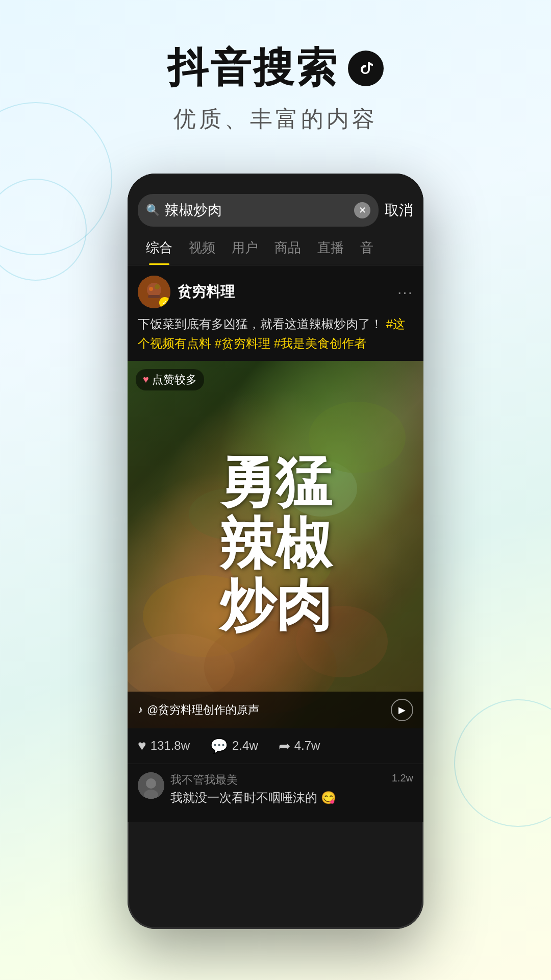  Describe the element at coordinates (170, 380) in the screenshot. I see `likes-badge: ♥ 点赞较多` at that location.